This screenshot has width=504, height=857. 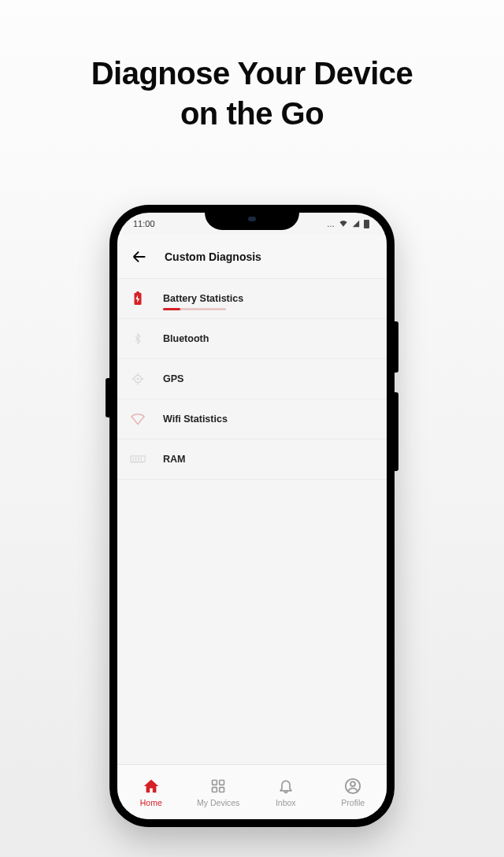 I want to click on item-label: GPS, so click(x=173, y=379).